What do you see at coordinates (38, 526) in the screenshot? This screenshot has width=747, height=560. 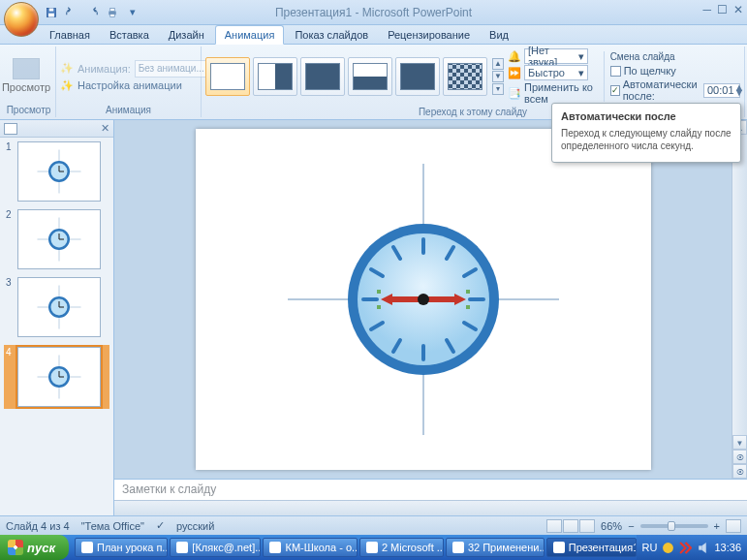 I see `status-slide: Слайд 4 из 4` at bounding box center [38, 526].